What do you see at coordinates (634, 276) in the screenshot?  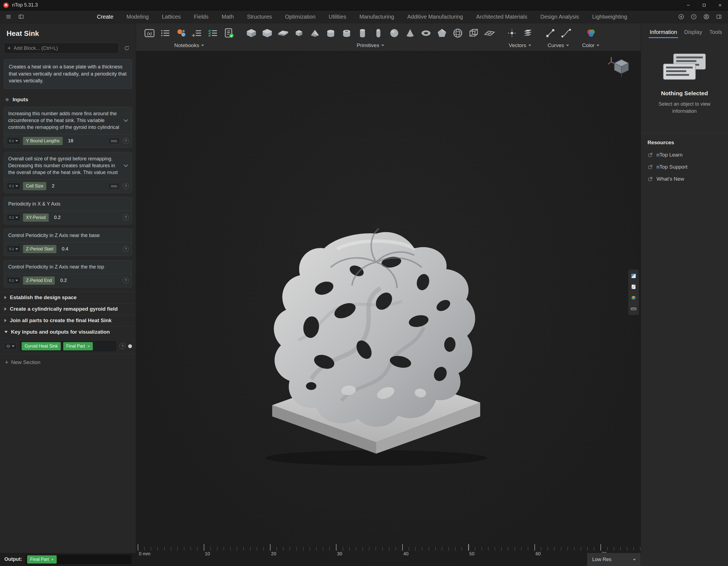 I see `display-mode-icon` at bounding box center [634, 276].